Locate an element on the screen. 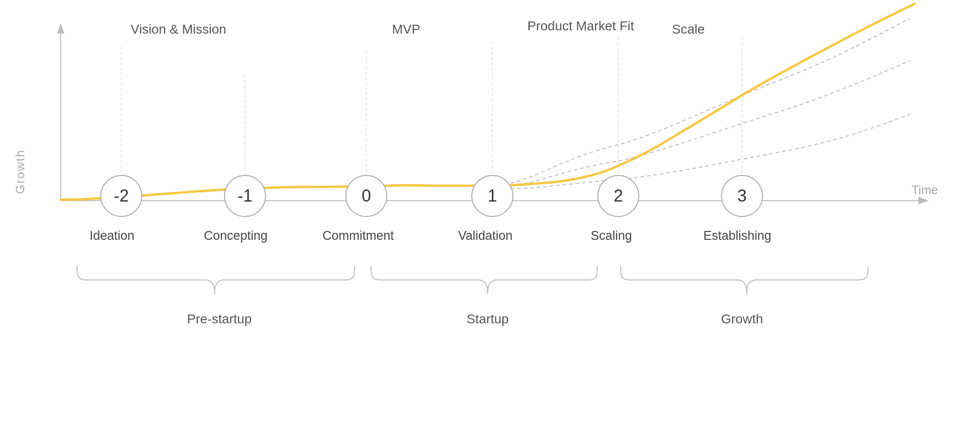 The height and width of the screenshot is (440, 980). label-vision-mission: Vision & Mission is located at coordinates (178, 29).